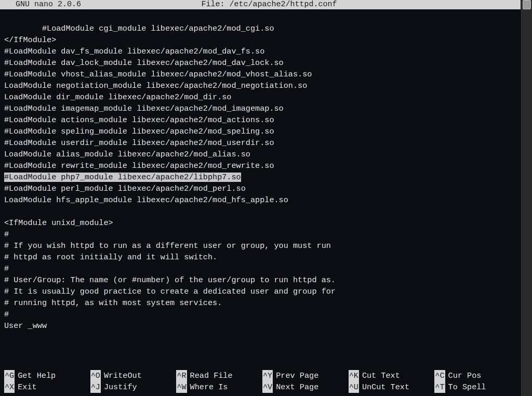 This screenshot has width=532, height=396. I want to click on shortcut-key: ^K, so click(354, 376).